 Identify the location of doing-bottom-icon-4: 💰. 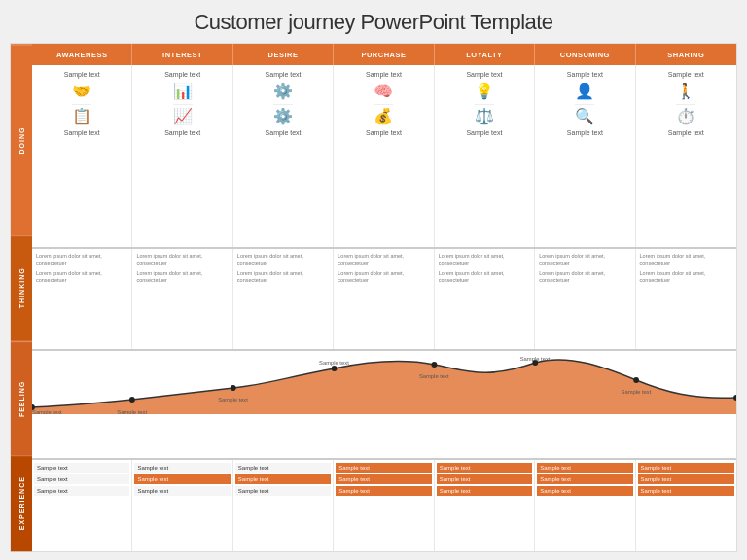
(383, 115).